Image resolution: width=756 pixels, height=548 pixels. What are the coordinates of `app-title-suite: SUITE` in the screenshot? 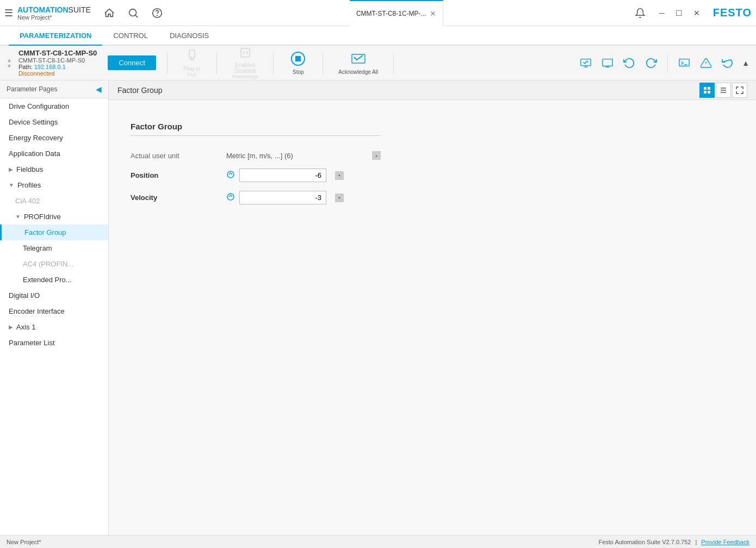 It's located at (79, 10).